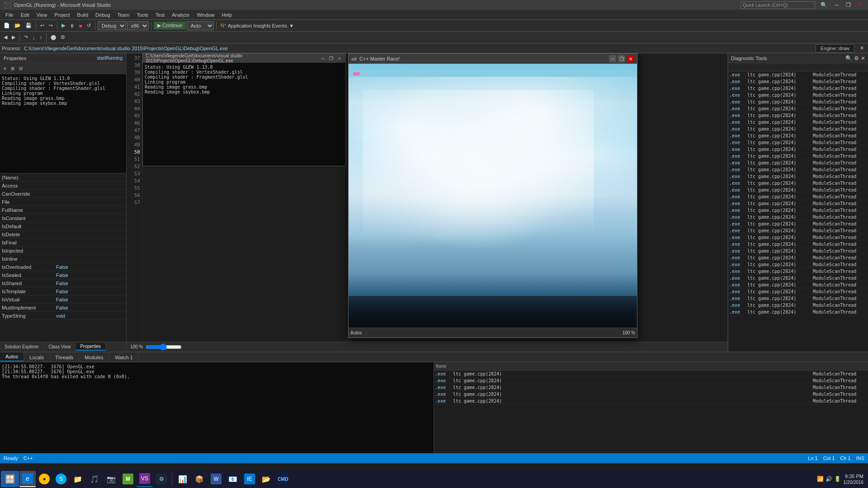 The height and width of the screenshot is (488, 868). What do you see at coordinates (41, 38) in the screenshot?
I see `tb2-step-out: ↑` at bounding box center [41, 38].